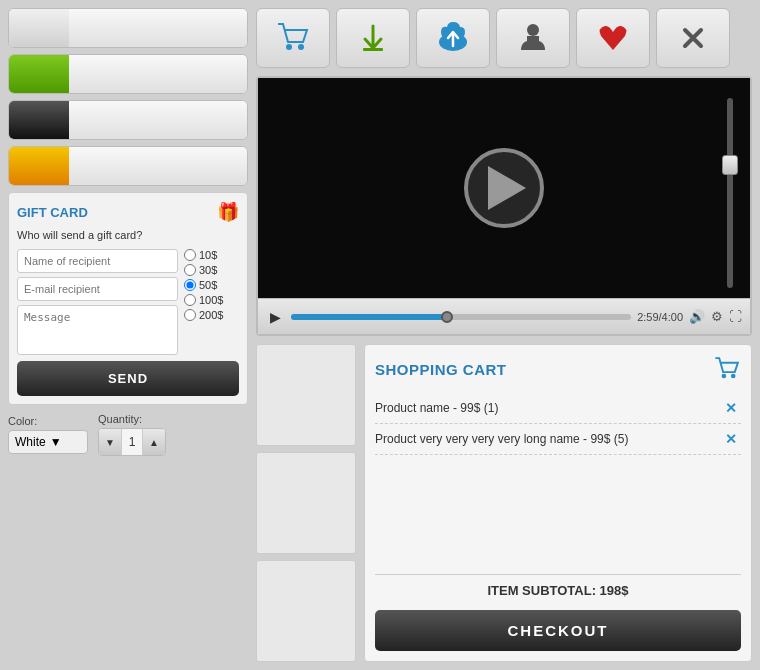 The image size is (760, 670). Describe the element at coordinates (212, 270) in the screenshot. I see `amount-30: 30$` at that location.